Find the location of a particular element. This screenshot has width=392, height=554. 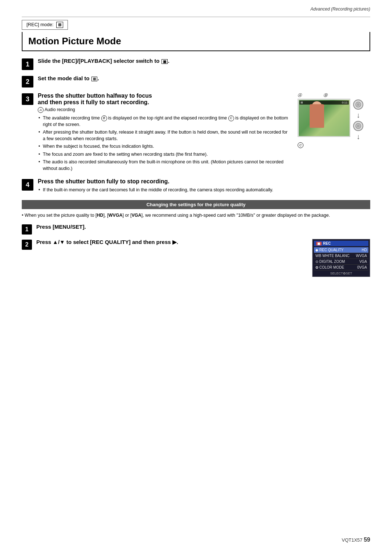

rec-menu-item-1: WB WHITE BALANC WVGA is located at coordinates (341, 256).